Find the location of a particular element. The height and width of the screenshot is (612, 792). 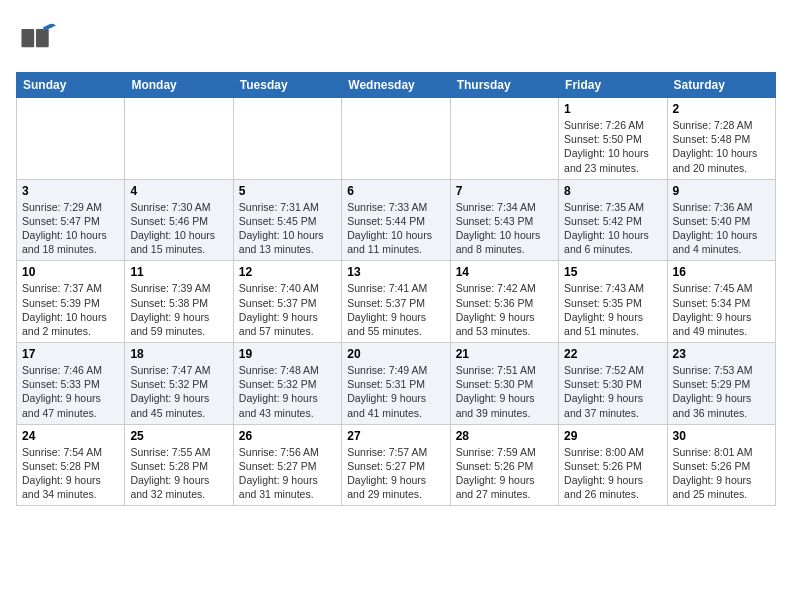

day-number: 10 is located at coordinates (70, 272).